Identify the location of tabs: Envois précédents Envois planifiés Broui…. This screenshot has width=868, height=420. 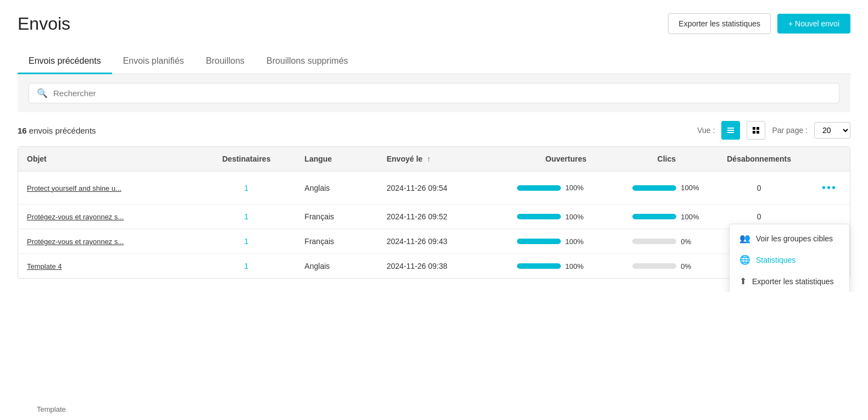
(434, 62).